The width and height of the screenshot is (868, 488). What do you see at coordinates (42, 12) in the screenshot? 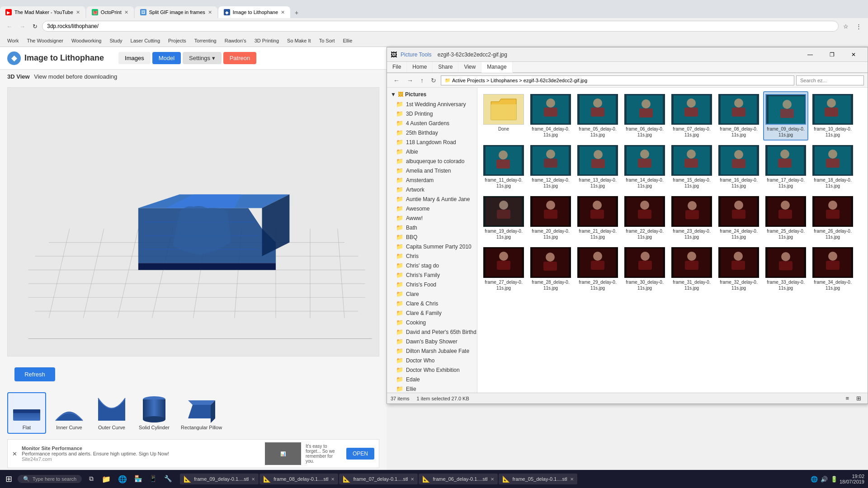
I see `tab-youtube: ▶ The Mad Maker - YouTube ✕` at bounding box center [42, 12].